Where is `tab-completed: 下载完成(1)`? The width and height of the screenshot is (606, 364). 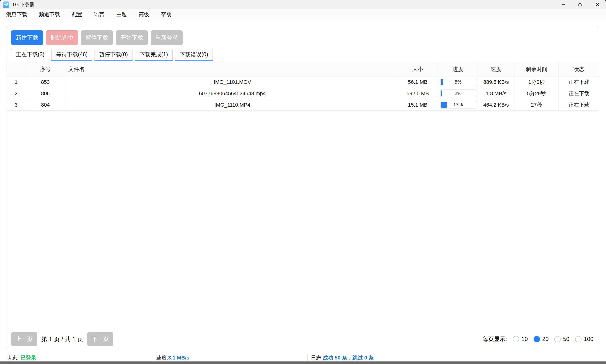 tab-completed: 下载完成(1) is located at coordinates (154, 54).